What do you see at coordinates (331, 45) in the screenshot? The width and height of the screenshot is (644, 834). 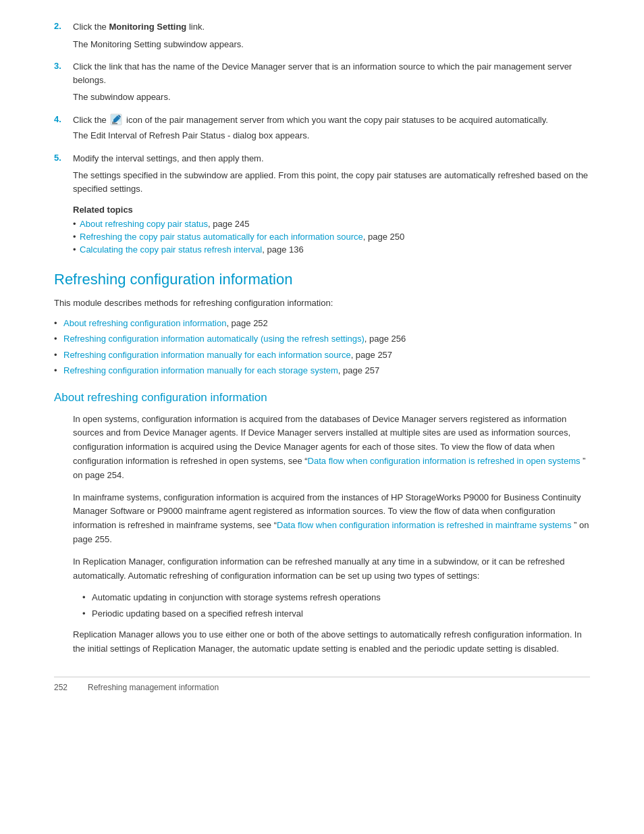 I see `step-2-result: The Monitoring Setting subwindow appears…` at bounding box center [331, 45].